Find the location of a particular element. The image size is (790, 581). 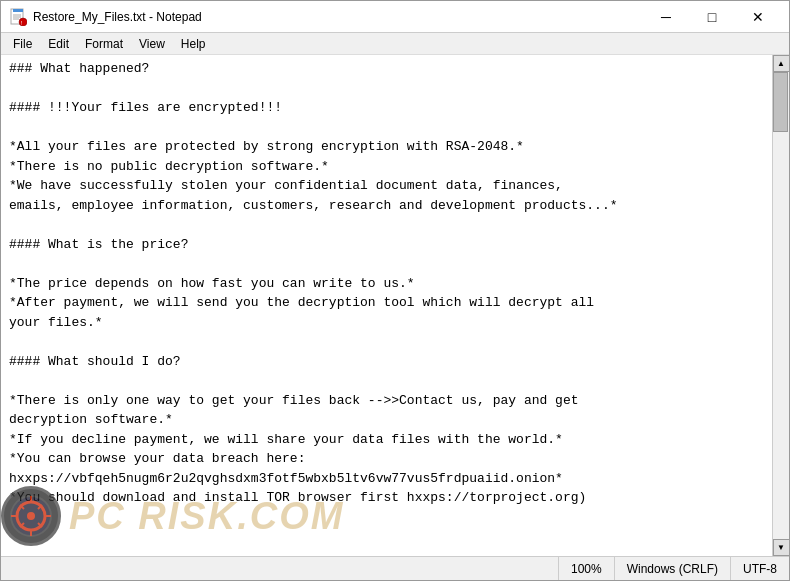

status-bar: 100% Windows (CRLF) UTF-8 is located at coordinates (395, 568).